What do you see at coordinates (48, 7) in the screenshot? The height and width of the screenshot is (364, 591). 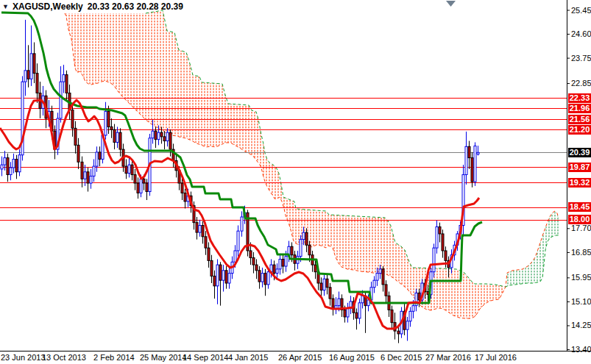 I see `chart-symbol-period: XAGUSD,Weekly` at bounding box center [48, 7].